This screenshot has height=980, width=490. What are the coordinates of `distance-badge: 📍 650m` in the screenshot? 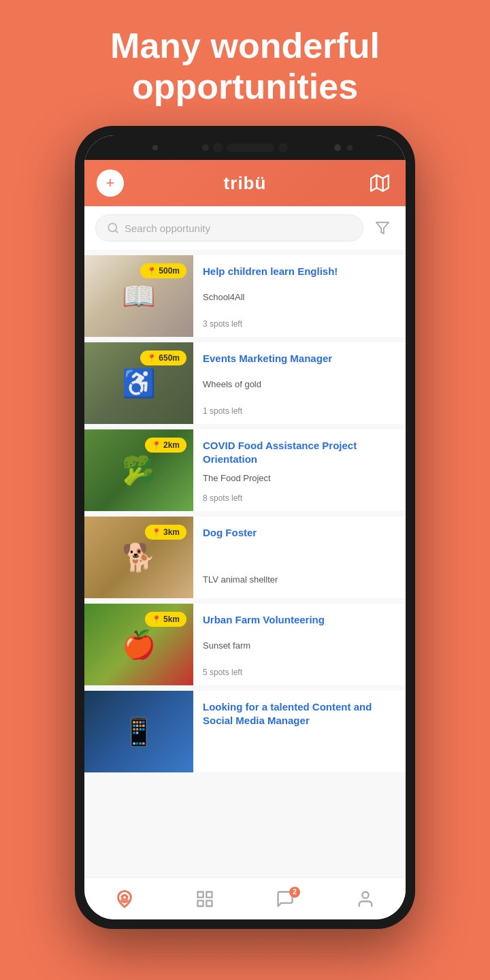 It's located at (163, 358).